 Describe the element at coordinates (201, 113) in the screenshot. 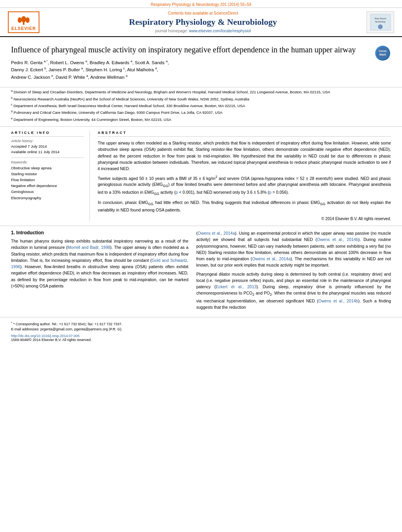

I see `affil-item-d: d Pulmonary and Critical Care Medicine, …` at that location.